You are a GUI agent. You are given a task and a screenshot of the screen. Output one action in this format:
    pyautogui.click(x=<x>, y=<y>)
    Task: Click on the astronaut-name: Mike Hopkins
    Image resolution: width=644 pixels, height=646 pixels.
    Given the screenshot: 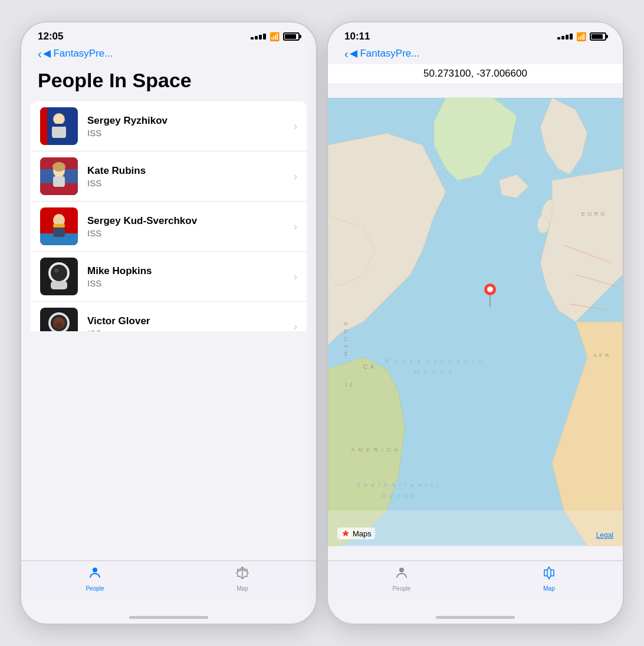 What is the action you would take?
    pyautogui.click(x=188, y=271)
    